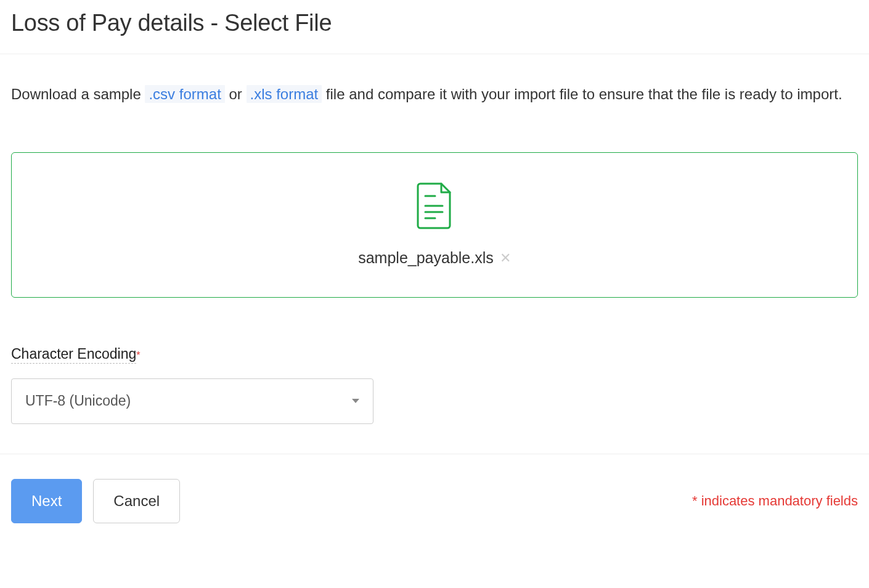  What do you see at coordinates (434, 207) in the screenshot?
I see `file-icon` at bounding box center [434, 207].